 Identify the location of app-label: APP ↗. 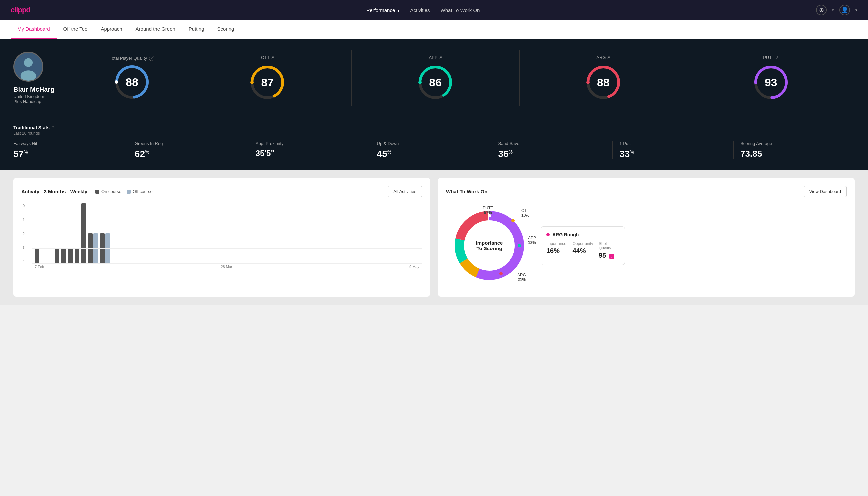
(436, 57).